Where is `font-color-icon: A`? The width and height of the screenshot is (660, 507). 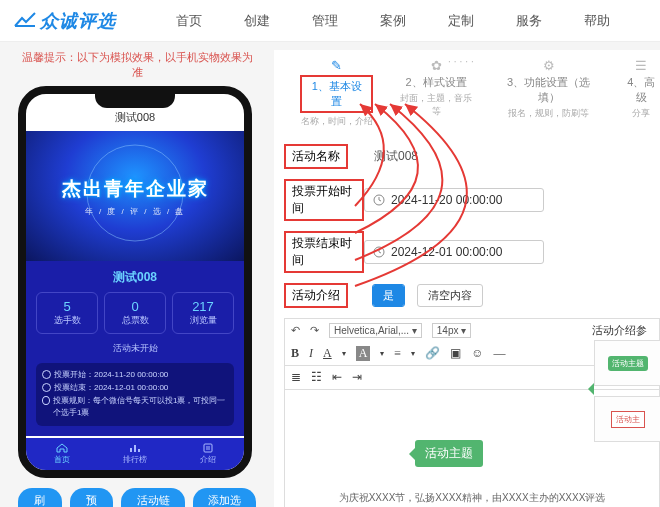 font-color-icon: A is located at coordinates (328, 354).